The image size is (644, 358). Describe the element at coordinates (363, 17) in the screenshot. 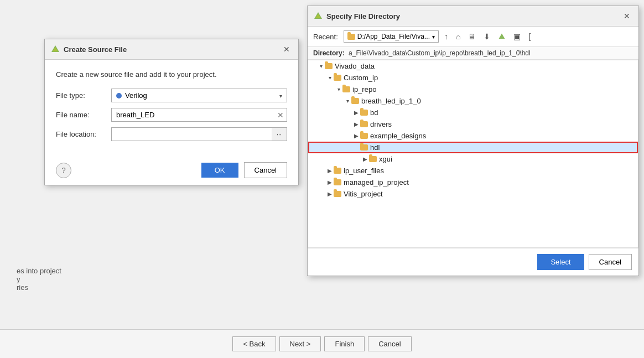

I see `file-dialog-title: Specify File Directory` at that location.